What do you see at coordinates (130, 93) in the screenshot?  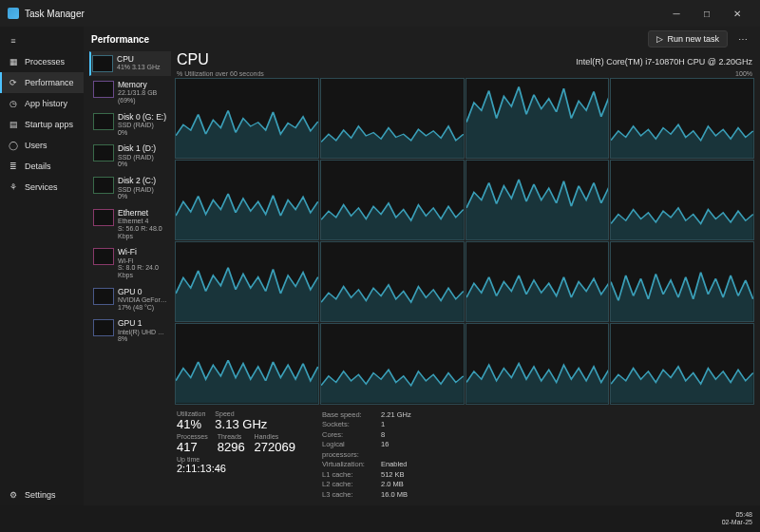 I see `perf-item-memory: Memory22.1/31.8 GB (69%)` at bounding box center [130, 93].